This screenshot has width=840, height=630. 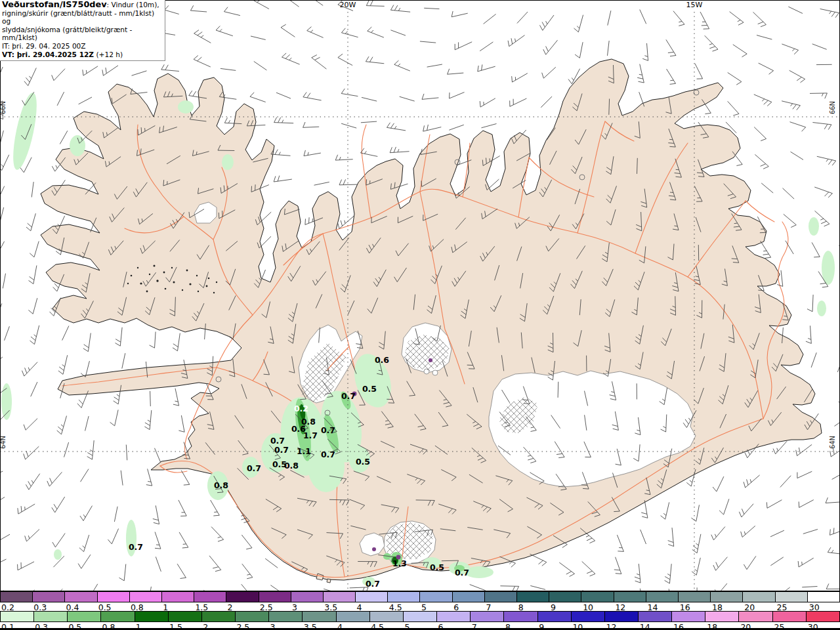 I want to click on parallel-label-left: 66N, so click(x=3, y=108).